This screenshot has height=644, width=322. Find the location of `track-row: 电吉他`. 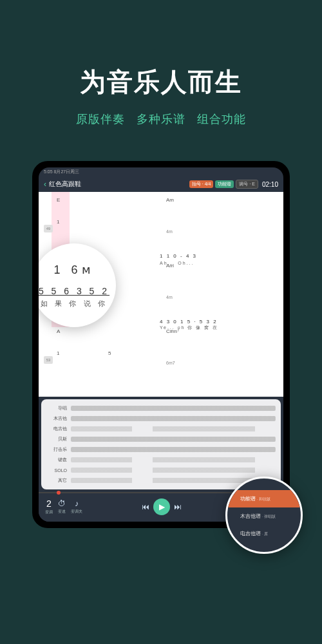

track-row: 电吉他 is located at coordinates (161, 429).